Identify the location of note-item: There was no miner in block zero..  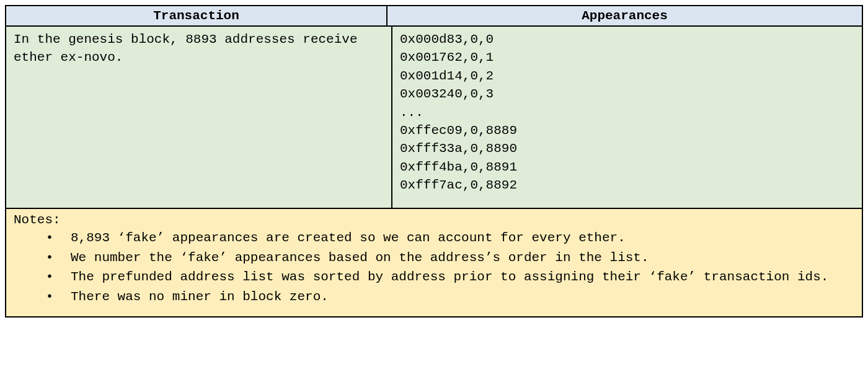
(461, 297).